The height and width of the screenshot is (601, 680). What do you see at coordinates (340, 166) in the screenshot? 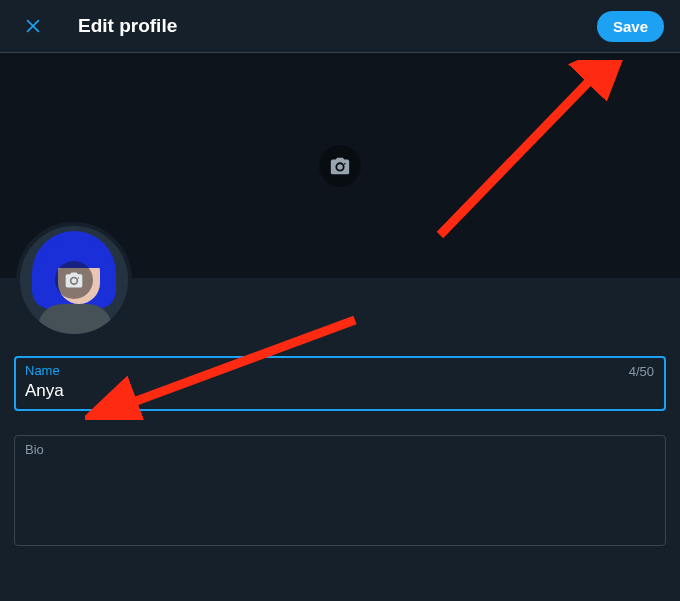
I see `banner-camera-button` at bounding box center [340, 166].